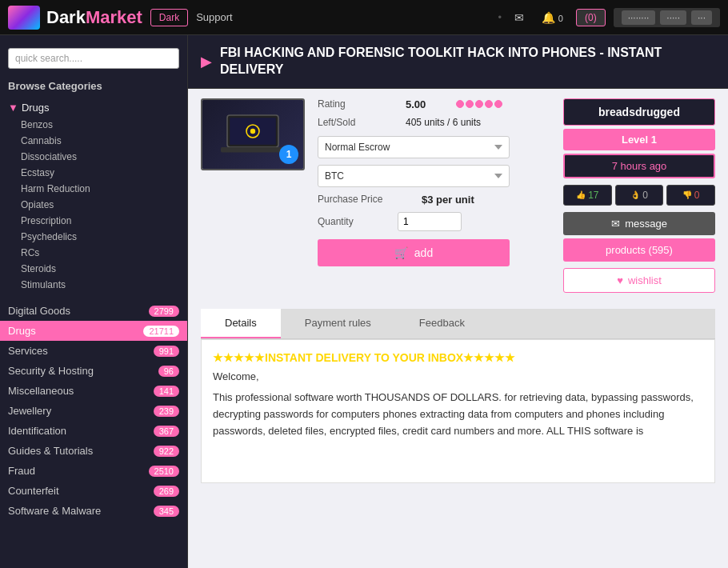  I want to click on header: DarkMarket Dark Support • ✉ 🔔 0 (0) ····…, so click(364, 18).